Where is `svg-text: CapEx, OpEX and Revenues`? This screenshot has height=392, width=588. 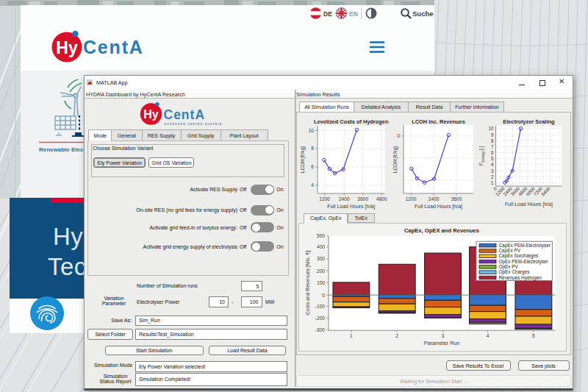 svg-text: CapEx, OpEX and Revenues is located at coordinates (442, 231).